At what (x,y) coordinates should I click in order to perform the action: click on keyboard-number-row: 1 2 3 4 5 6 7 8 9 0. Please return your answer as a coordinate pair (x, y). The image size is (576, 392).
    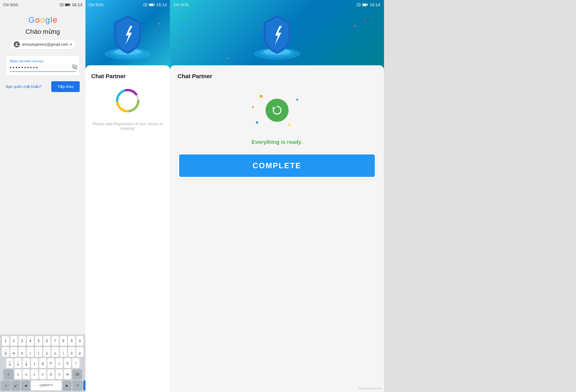
    Looking at the image, I should click on (43, 341).